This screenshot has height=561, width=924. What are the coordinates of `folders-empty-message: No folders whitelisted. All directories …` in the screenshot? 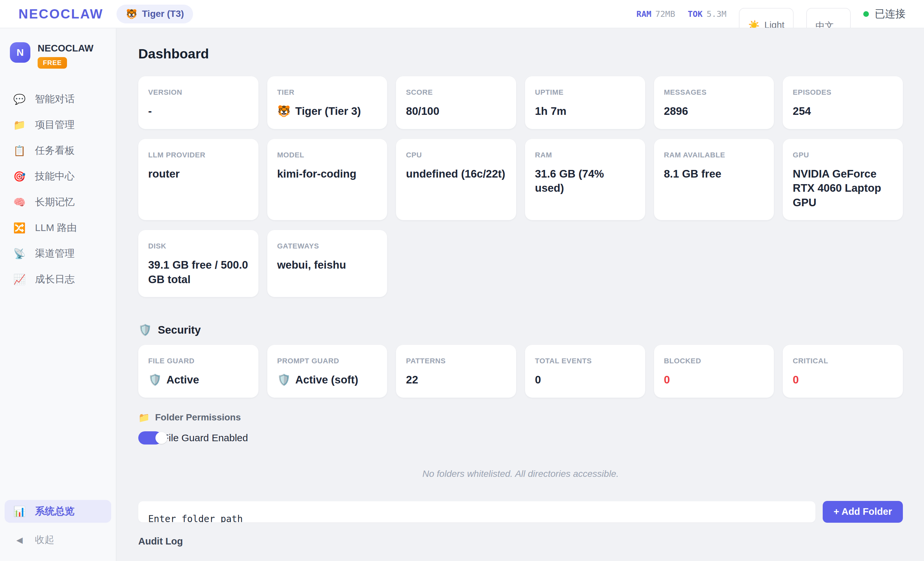 It's located at (520, 474).